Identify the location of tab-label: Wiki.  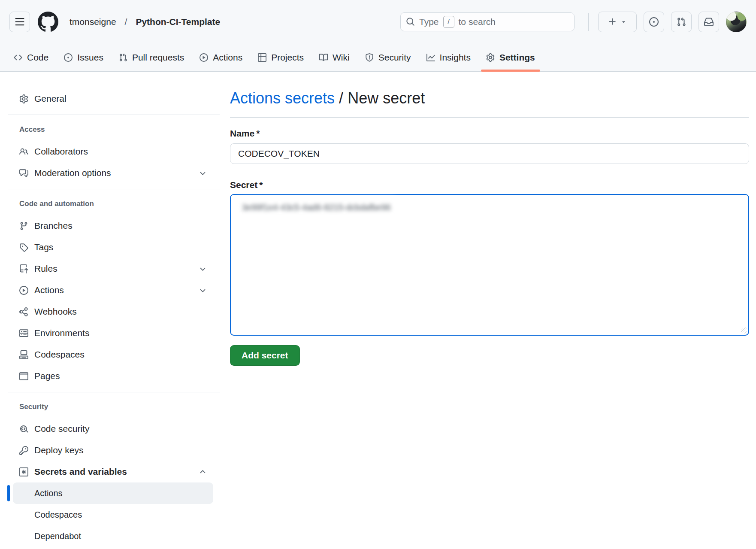
(341, 58).